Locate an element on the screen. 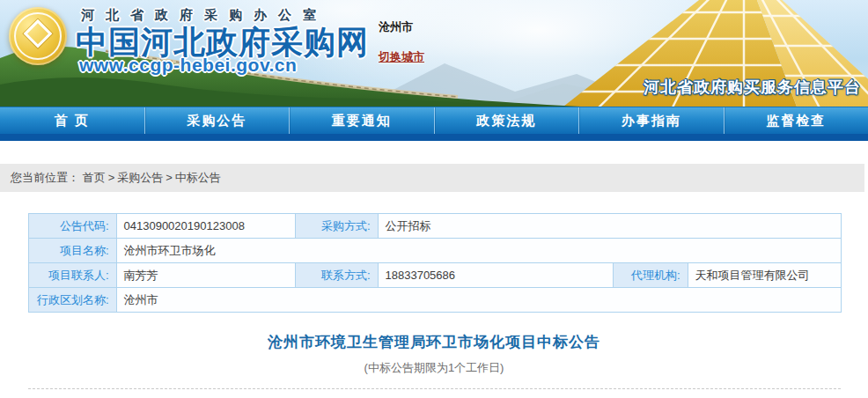 The image size is (868, 398). field-label-contact-phone: 联系方式: is located at coordinates (336, 276).